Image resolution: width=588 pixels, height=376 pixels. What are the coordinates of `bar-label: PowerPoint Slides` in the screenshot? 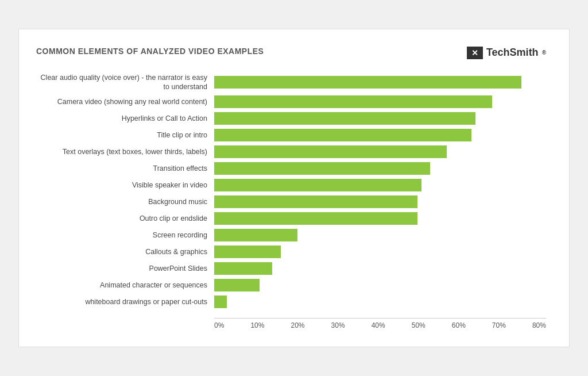 It's located at (125, 268).